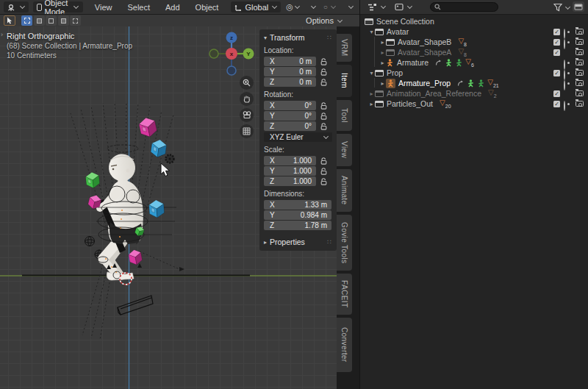  Describe the element at coordinates (75, 21) in the screenshot. I see `select-mode-intersect-button` at that location.